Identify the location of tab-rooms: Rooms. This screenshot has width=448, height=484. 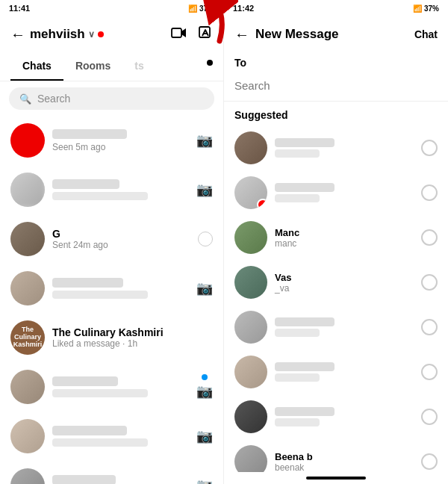
(93, 66).